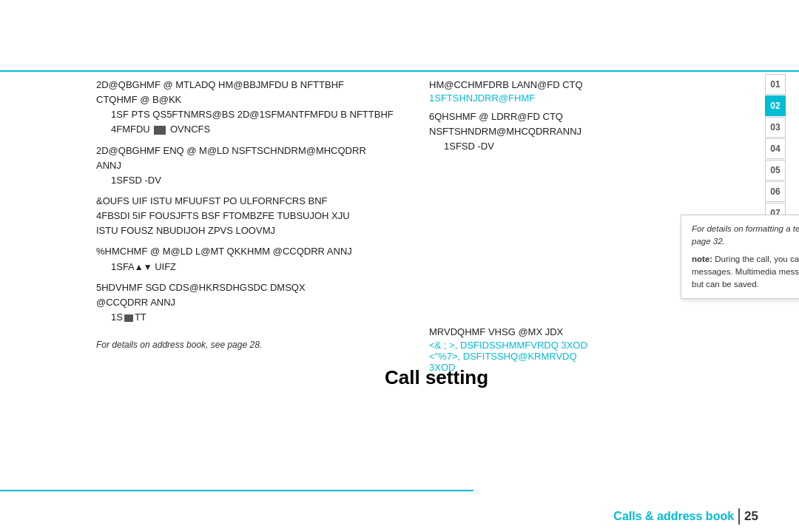 Image resolution: width=799 pixels, height=532 pixels. Describe the element at coordinates (255, 100) in the screenshot. I see `block1-line2: CTQHMF @ B@KK` at that location.